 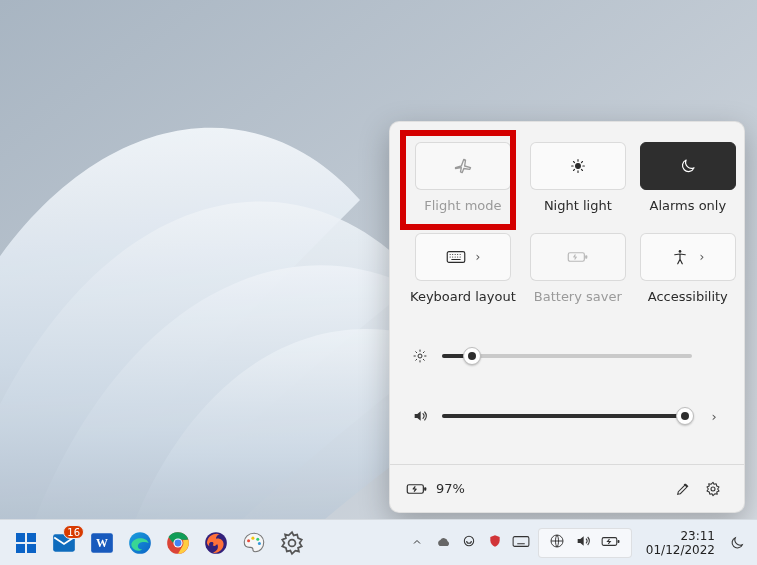 I want to click on svg-text: W, so click(x=102, y=543).